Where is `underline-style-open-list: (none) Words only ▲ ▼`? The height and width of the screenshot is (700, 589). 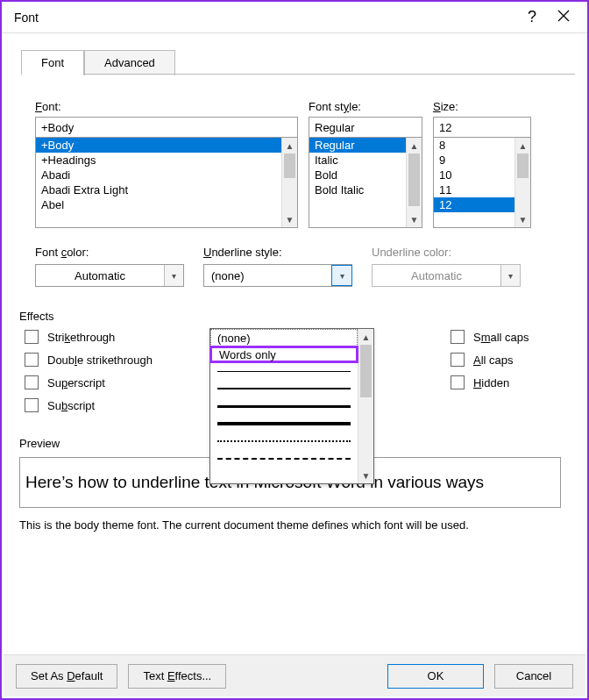
underline-style-open-list: (none) Words only ▲ ▼ is located at coordinates (292, 406).